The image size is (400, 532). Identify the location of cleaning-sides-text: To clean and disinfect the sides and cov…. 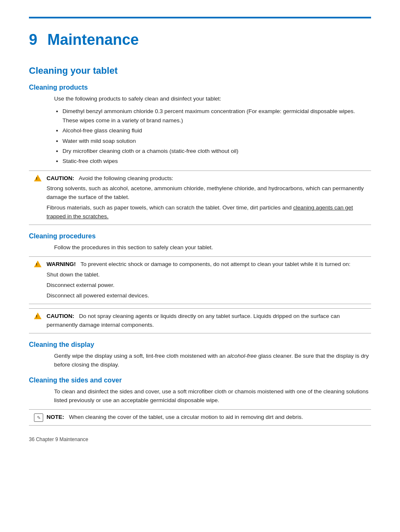
(213, 396).